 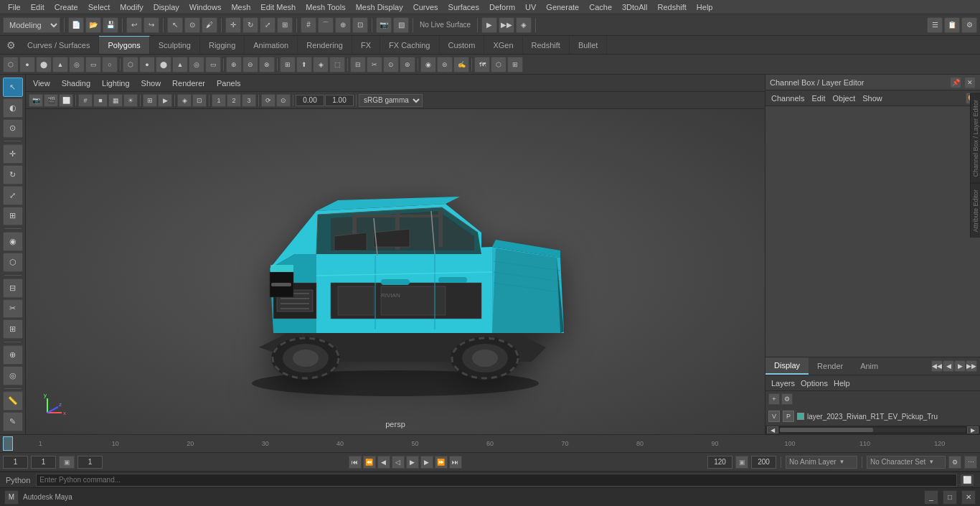 I want to click on redo-btn: ↪, so click(x=151, y=25).